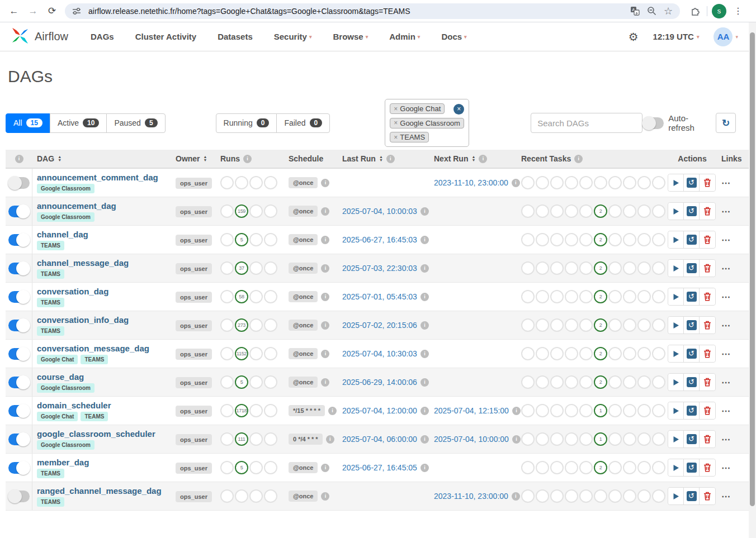 This screenshot has width=756, height=538. Describe the element at coordinates (676, 183) in the screenshot. I see `trigger-dag-button` at that location.